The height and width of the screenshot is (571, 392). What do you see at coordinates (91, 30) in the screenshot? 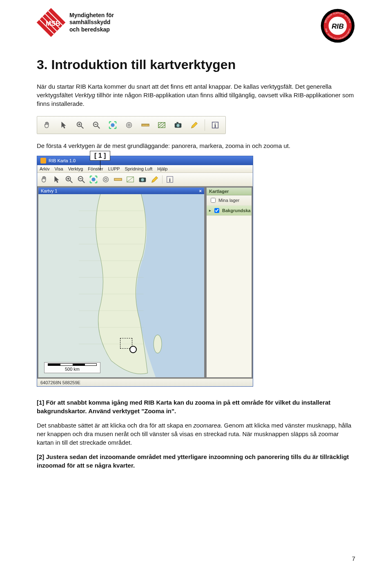
I see `msb-line-3: och beredskap` at bounding box center [91, 30].